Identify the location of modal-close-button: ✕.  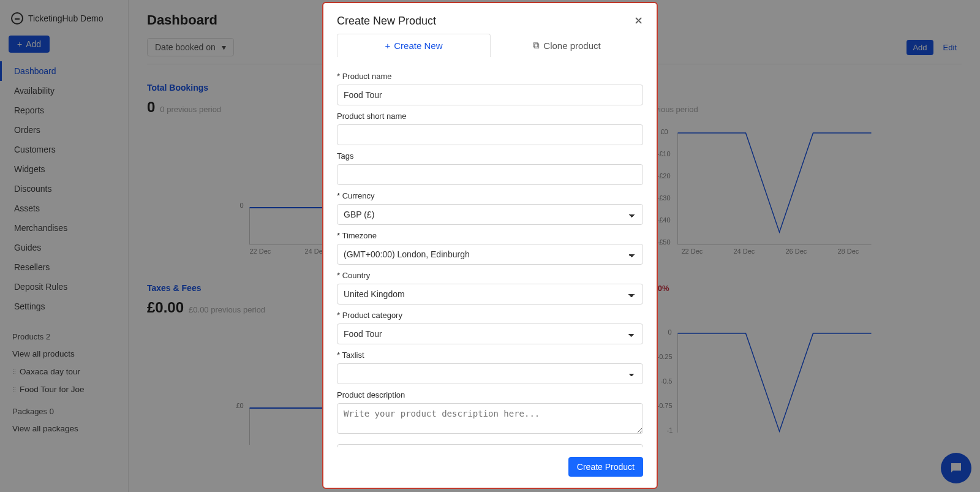
(638, 21).